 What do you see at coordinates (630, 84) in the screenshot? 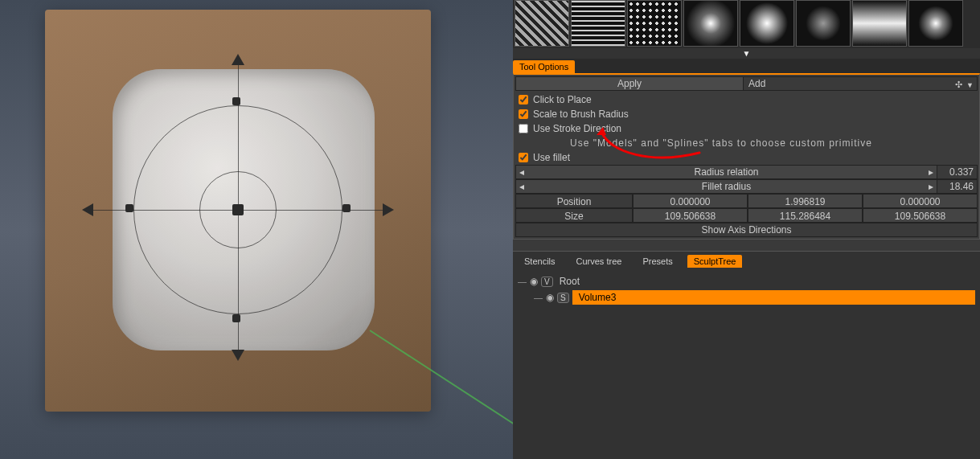
I see `apply-button: Apply` at bounding box center [630, 84].